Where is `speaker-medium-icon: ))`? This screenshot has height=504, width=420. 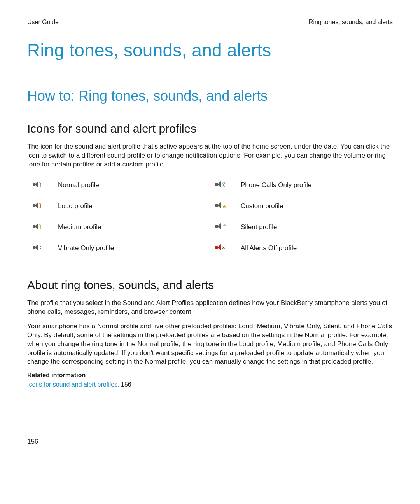
speaker-medium-icon: )) is located at coordinates (39, 226).